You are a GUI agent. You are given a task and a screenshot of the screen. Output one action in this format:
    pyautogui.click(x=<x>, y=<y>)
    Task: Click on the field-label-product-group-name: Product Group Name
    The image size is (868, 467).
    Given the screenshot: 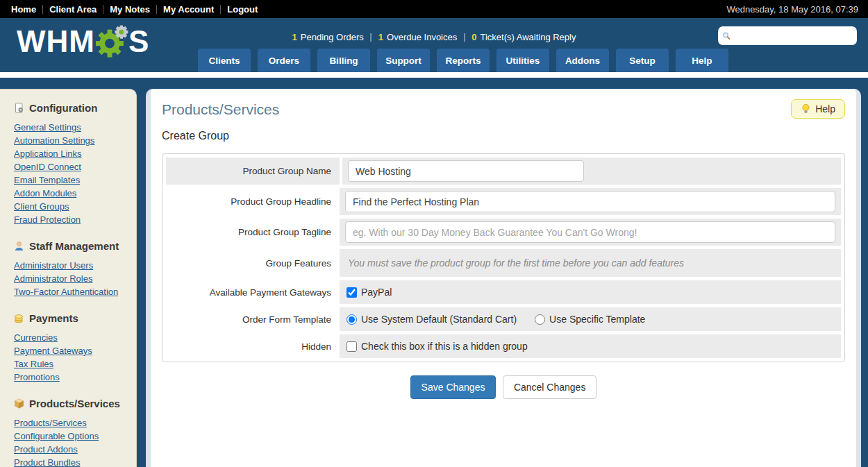 What is the action you would take?
    pyautogui.click(x=253, y=171)
    